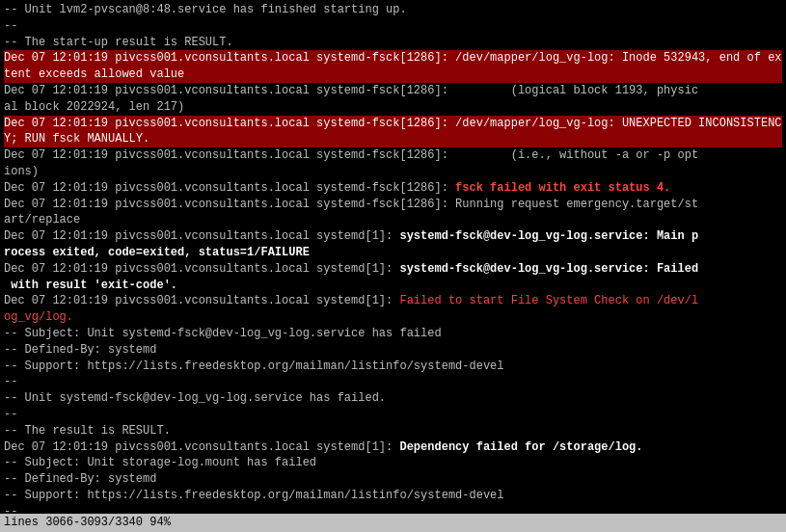 The height and width of the screenshot is (532, 786). What do you see at coordinates (393, 463) in the screenshot?
I see `line-21: -- Subject: Unit storage-log.mount has f…` at bounding box center [393, 463].